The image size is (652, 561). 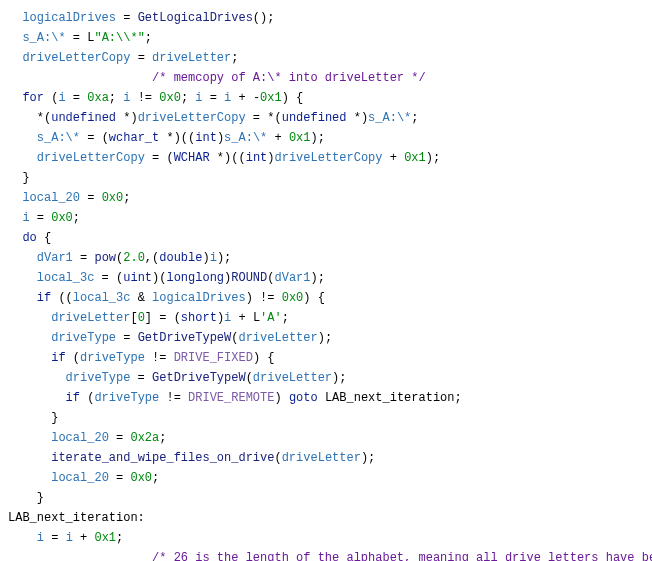 I want to click on code-line: if ((local_3c & logicalDrives) != 0x0) {, so click(x=330, y=298).